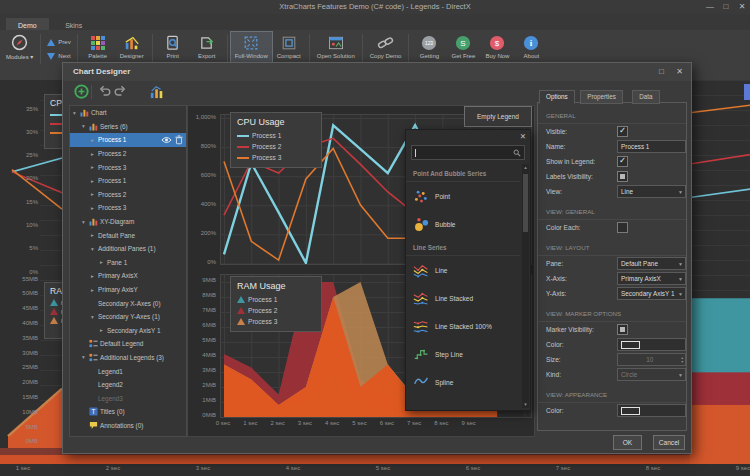 The image size is (750, 476). What do you see at coordinates (652, 192) in the screenshot?
I see `view-select: Line▼` at bounding box center [652, 192].